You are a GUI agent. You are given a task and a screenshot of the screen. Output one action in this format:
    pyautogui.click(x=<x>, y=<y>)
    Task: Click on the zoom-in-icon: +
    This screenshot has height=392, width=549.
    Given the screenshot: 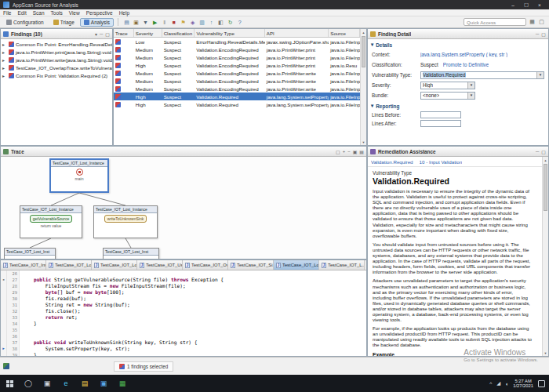 What is the action you would take?
    pyautogui.click(x=344, y=151)
    